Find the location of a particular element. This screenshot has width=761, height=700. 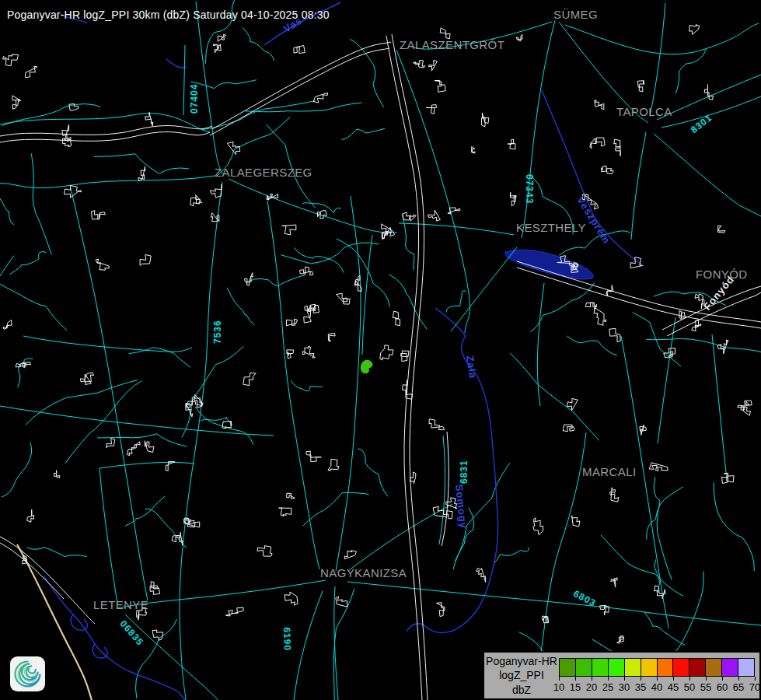

spiral-logo-icon is located at coordinates (28, 674).